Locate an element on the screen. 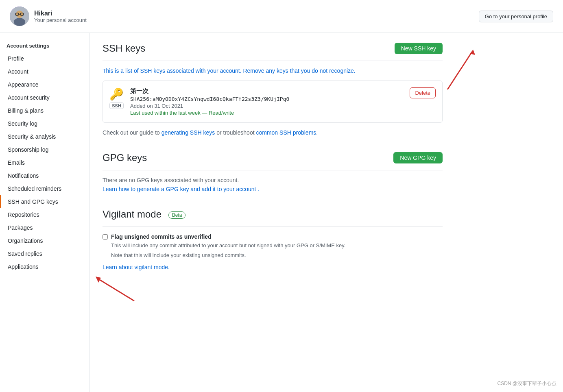  sidebar: Account settings Profile Account Appeara… is located at coordinates (45, 212).